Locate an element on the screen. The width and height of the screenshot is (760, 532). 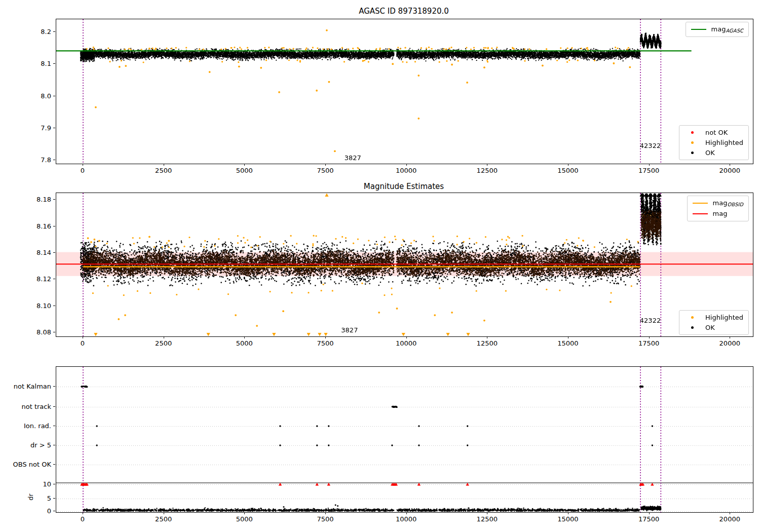
flag-row-label: Ion. rad. is located at coordinates (37, 426).